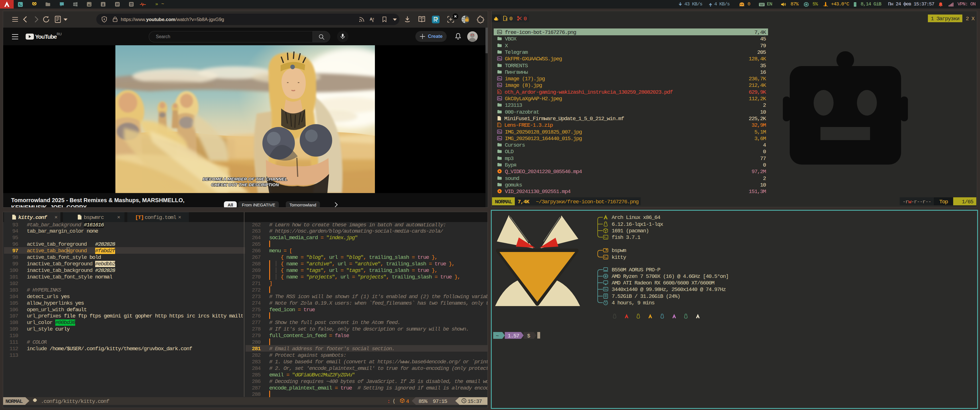 This screenshot has height=410, width=980. I want to click on svg-text: x, so click(374, 18).